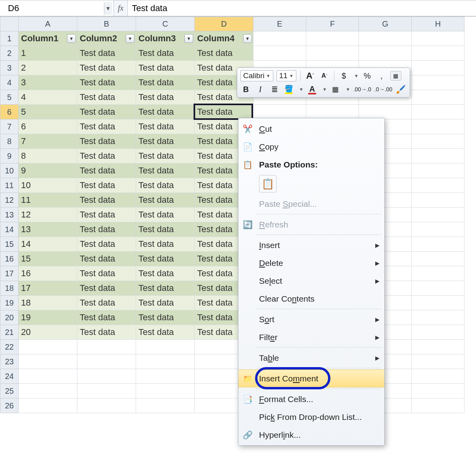 Image resolution: width=476 pixels, height=458 pixels. What do you see at coordinates (10, 200) in the screenshot?
I see `row-header-12: 12` at bounding box center [10, 200].